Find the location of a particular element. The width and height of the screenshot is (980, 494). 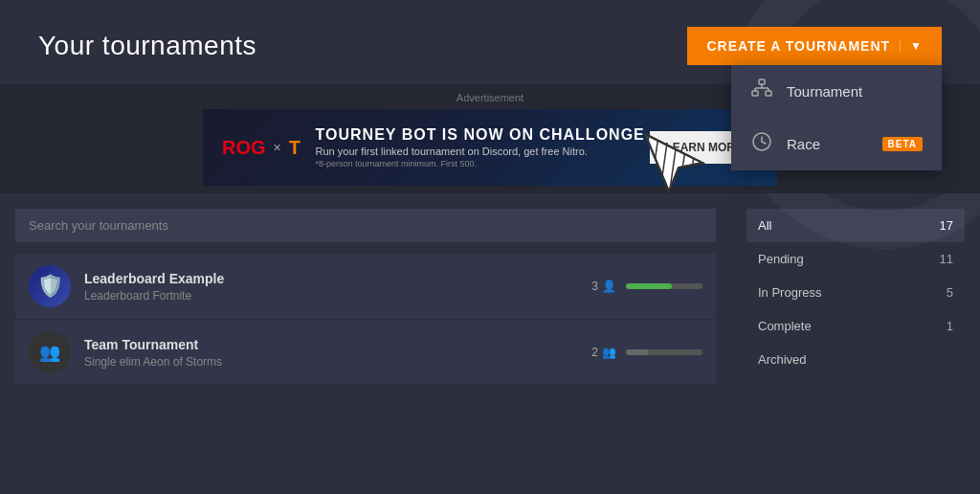

create-button-wrapper: CREATE A TOURNAMENT ▼ Tournament is located at coordinates (814, 46).